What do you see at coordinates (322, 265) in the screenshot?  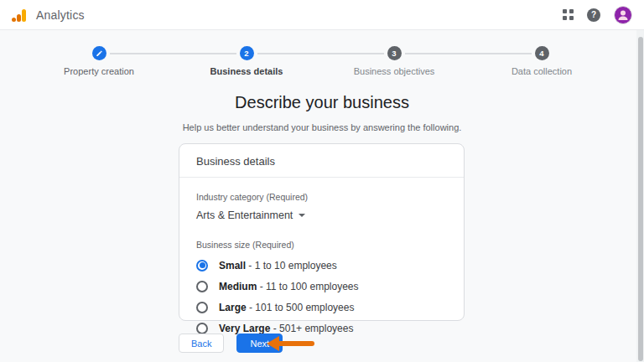 I see `radio-option-small: Small - 1 to 10 employees` at bounding box center [322, 265].